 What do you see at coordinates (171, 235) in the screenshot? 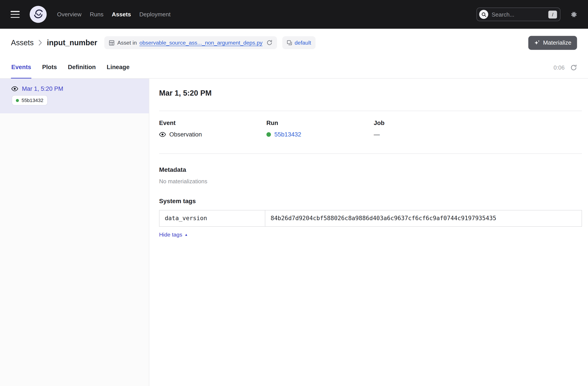
I see `hide-tags-label: Hide tags` at bounding box center [171, 235].